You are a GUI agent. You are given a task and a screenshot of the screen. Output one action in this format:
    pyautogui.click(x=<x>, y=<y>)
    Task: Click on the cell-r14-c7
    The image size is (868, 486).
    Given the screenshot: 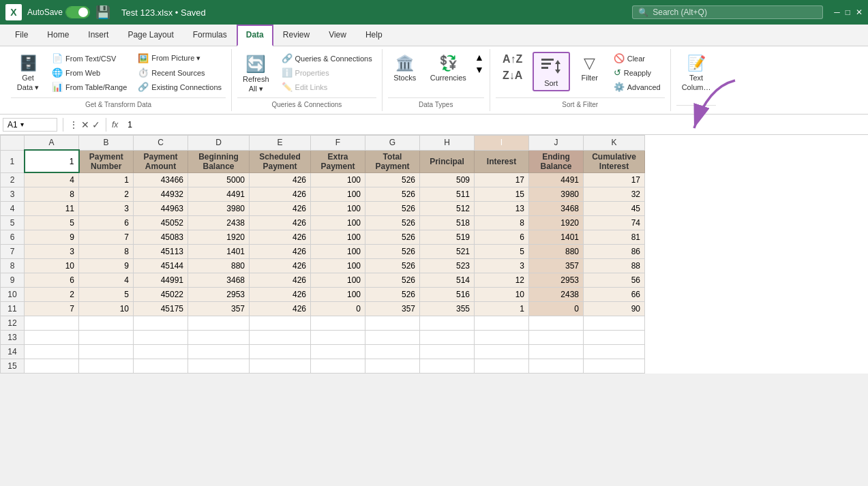 What is the action you would take?
    pyautogui.click(x=447, y=352)
    